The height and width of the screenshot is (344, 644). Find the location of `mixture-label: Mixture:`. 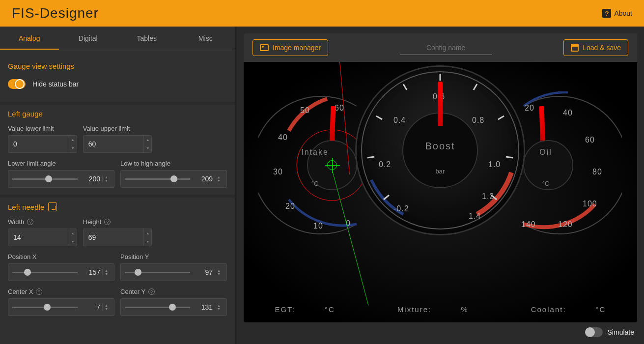

mixture-label: Mixture: is located at coordinates (415, 310).